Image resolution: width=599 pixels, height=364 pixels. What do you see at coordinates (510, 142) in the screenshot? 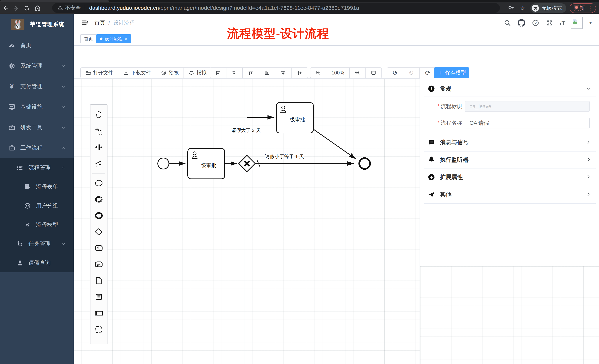
I see `section-message-signal: 消息与信号` at bounding box center [510, 142].